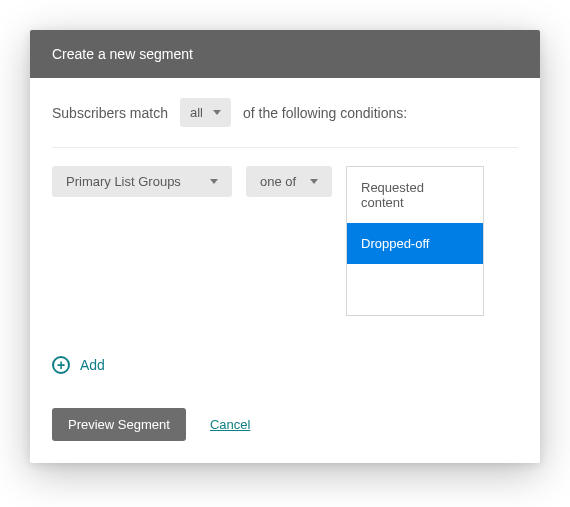 Image resolution: width=570 pixels, height=507 pixels. Describe the element at coordinates (285, 424) in the screenshot. I see `footer-actions: Preview Segment Cancel` at that location.